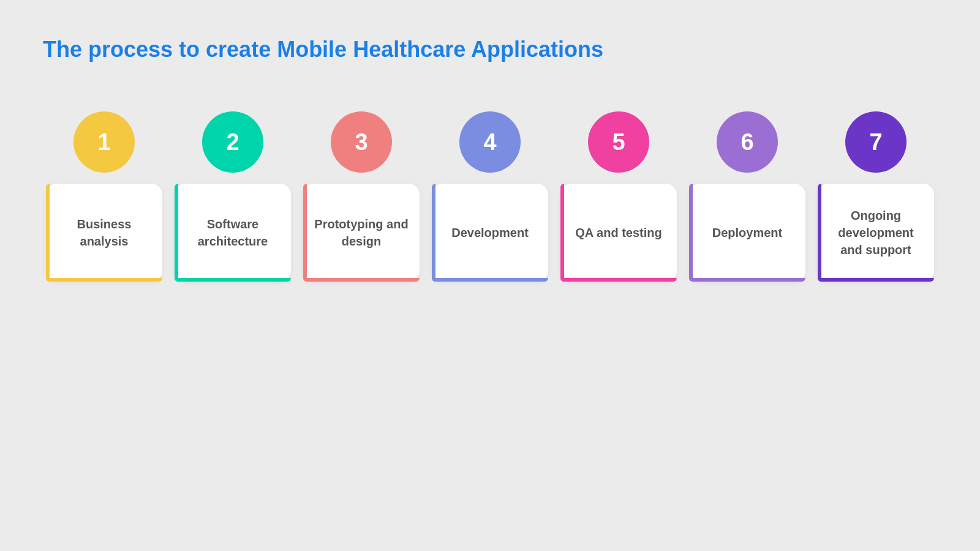  Describe the element at coordinates (104, 142) in the screenshot. I see `step-circle-1: 1` at that location.